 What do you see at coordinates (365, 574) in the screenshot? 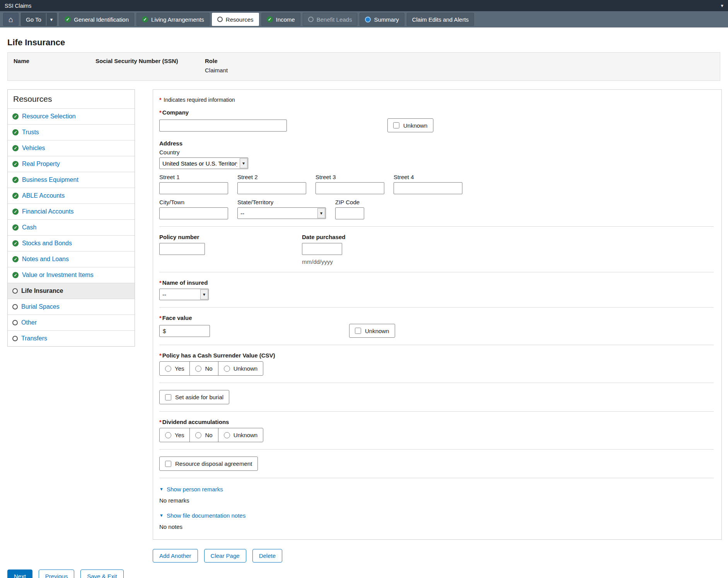
I see `footer-actions: Next Previous Save & Exit` at bounding box center [365, 574].